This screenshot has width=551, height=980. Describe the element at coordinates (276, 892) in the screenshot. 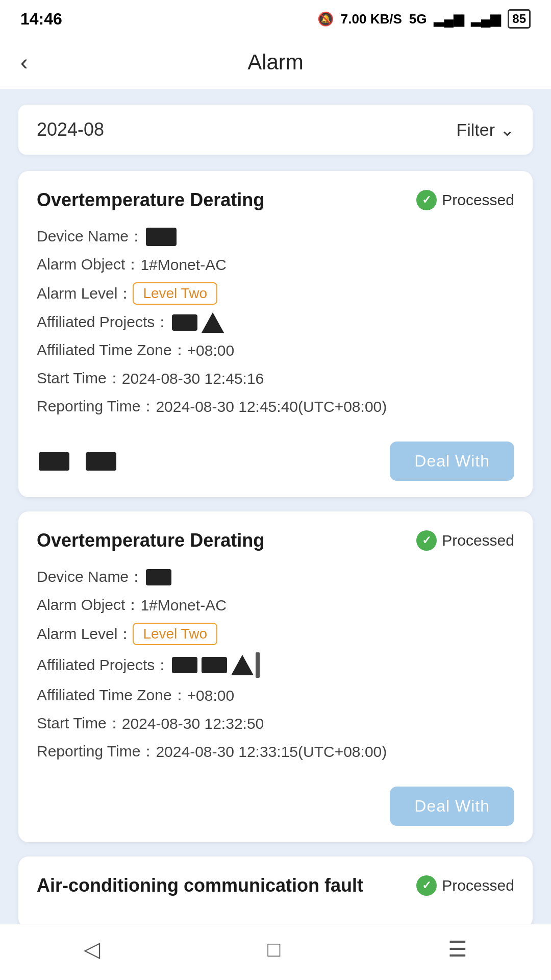

I see `alarm-card-3: Air-conditioning communication fault Pro…` at that location.